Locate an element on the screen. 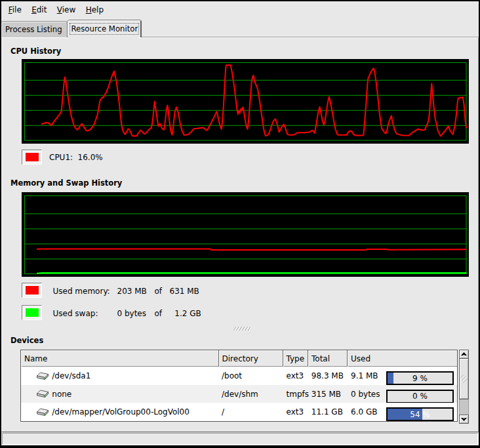 Image resolution: width=480 pixels, height=448 pixels. device-directory: / is located at coordinates (223, 412).